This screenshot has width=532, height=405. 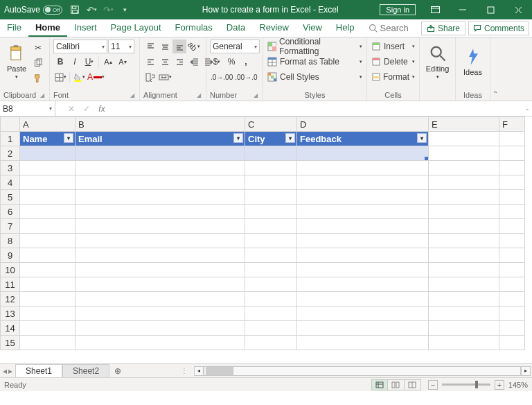 I want to click on formula-input, so click(x=316, y=108).